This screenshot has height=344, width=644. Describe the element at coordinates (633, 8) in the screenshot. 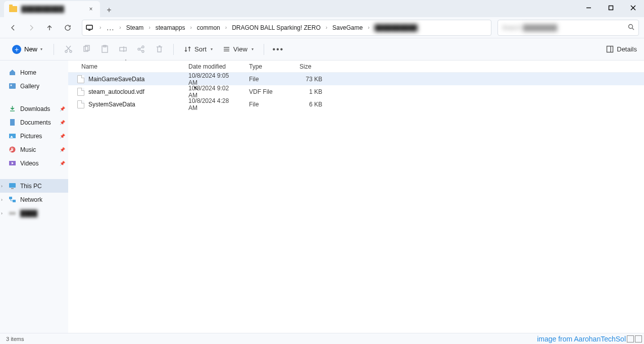

I see `close-button` at that location.